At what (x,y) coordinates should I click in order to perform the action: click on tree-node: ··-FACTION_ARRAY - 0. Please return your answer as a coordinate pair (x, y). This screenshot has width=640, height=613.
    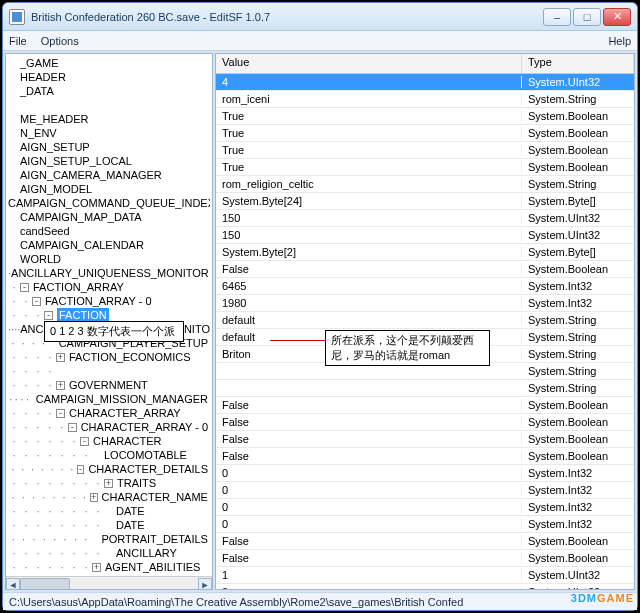
    Looking at the image, I should click on (108, 301).